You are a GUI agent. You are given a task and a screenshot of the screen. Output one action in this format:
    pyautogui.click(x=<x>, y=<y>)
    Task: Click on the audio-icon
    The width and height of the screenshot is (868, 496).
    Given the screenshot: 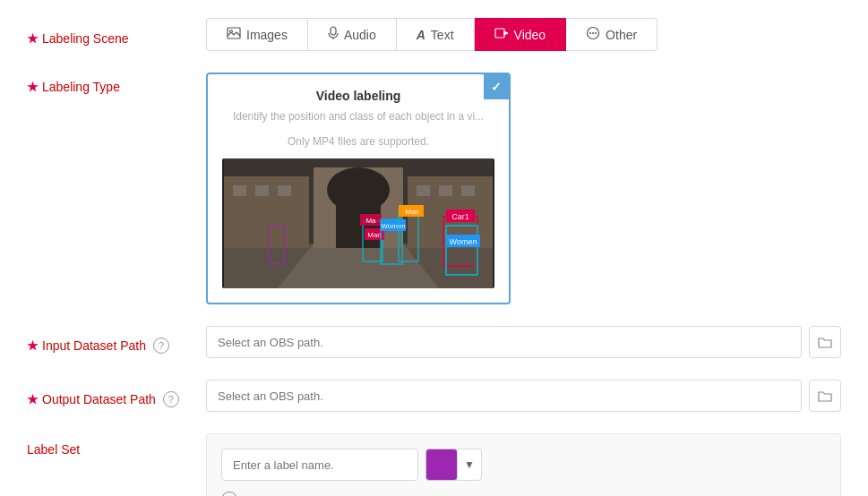 What is the action you would take?
    pyautogui.click(x=333, y=34)
    